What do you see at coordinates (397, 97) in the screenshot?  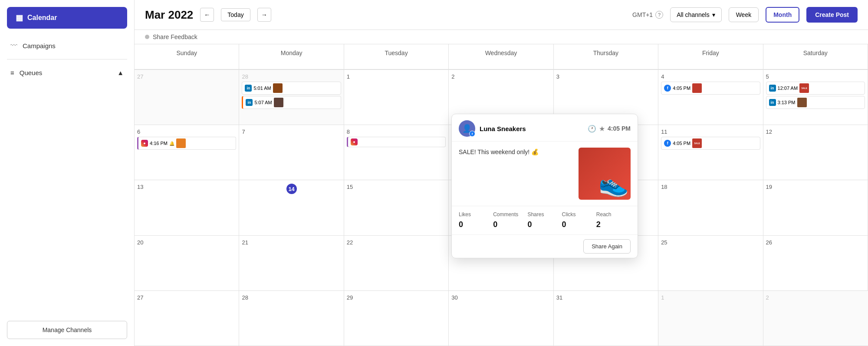 I see `cal-cell-r1-tue: 1` at bounding box center [397, 97].